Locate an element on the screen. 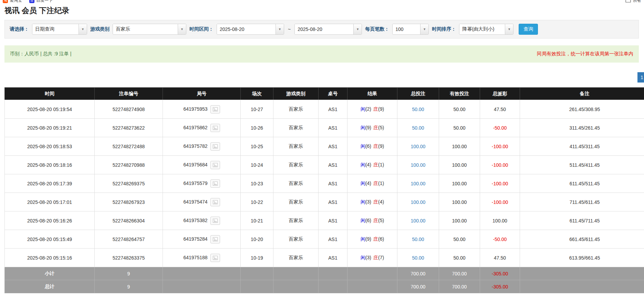 This screenshot has height=295, width=644. col-valid-bet: 有效投注 is located at coordinates (459, 94).